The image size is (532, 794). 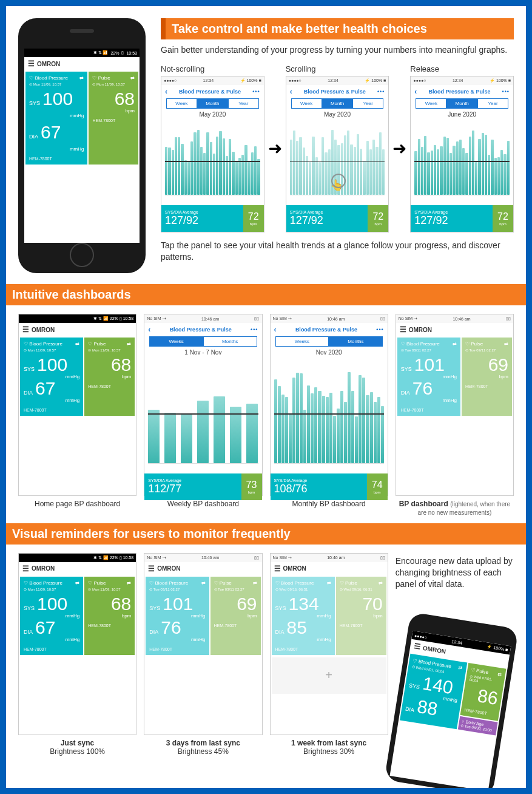 I want to click on caption: BP dashboard (lightened, when there are …, so click(x=455, y=509).